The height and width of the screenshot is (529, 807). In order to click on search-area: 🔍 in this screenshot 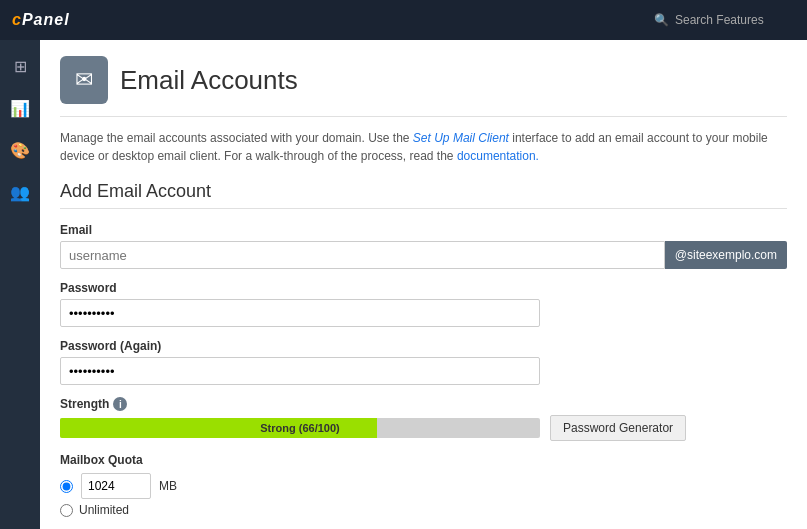, I will do `click(724, 20)`.